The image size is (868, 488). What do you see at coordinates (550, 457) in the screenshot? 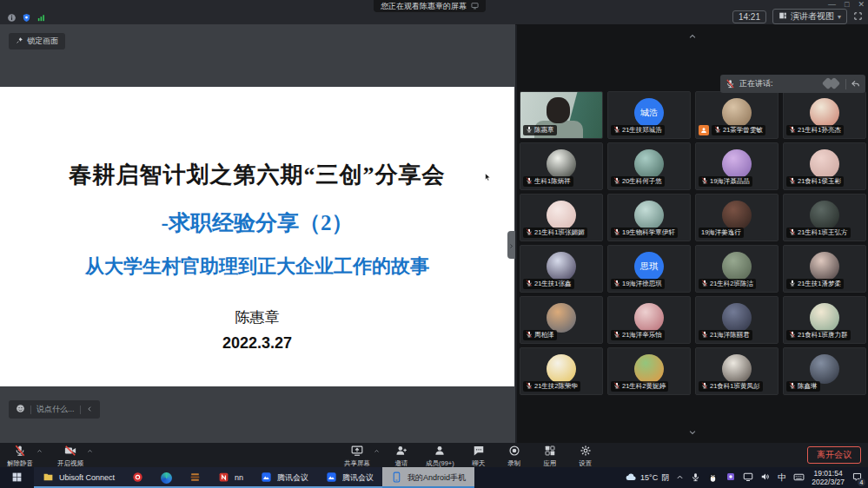
I see `toolbar-apps-button: 应用` at bounding box center [550, 457].